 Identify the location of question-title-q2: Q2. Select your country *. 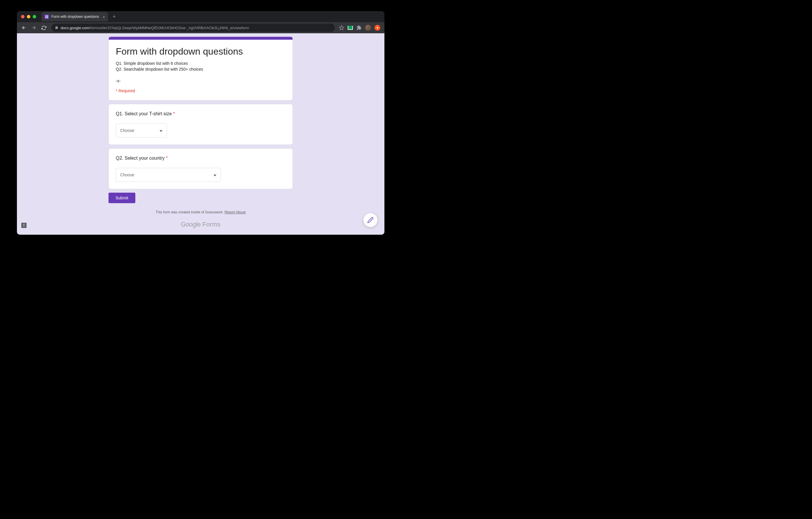
(201, 158).